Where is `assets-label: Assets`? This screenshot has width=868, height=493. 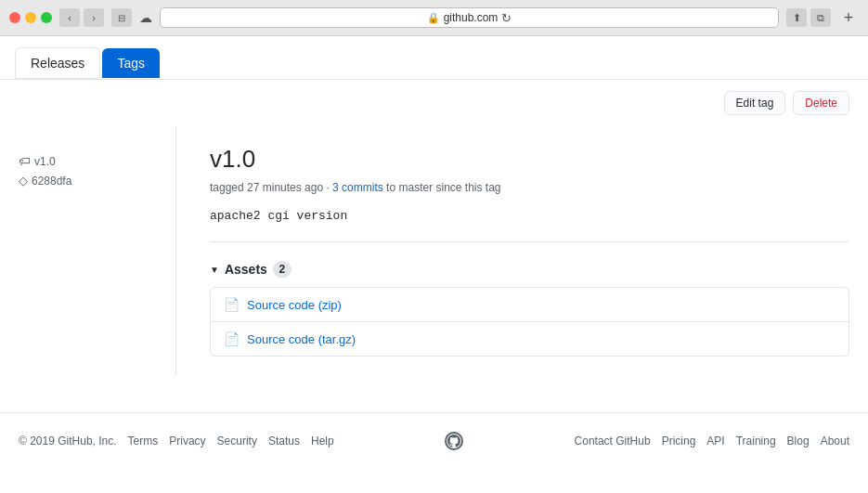
assets-label: Assets is located at coordinates (246, 269).